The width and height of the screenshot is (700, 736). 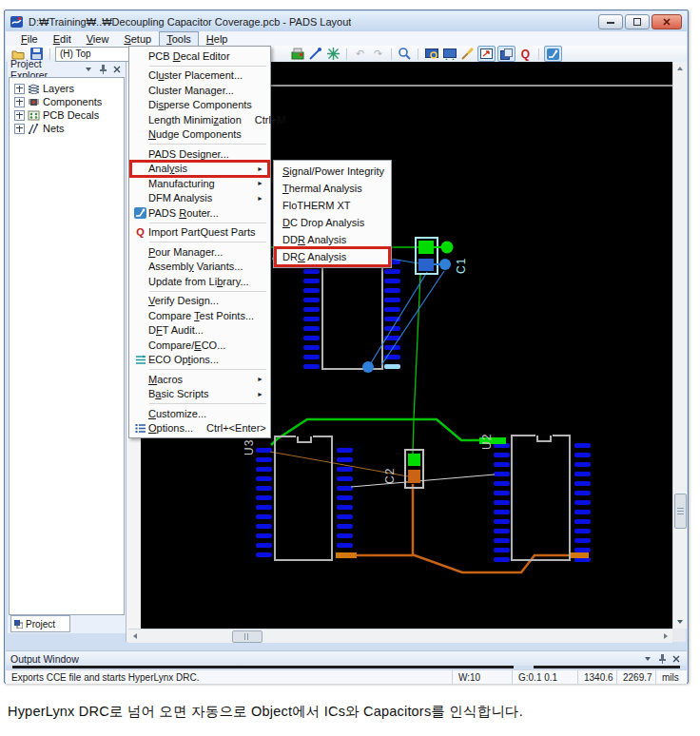 I want to click on zoom-button, so click(x=405, y=53).